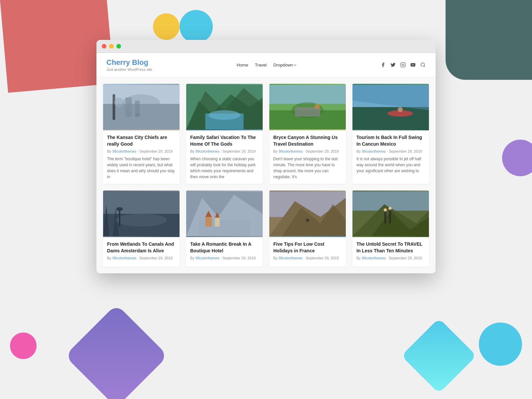  Describe the element at coordinates (266, 47) in the screenshot. I see `browser-chrome` at that location.